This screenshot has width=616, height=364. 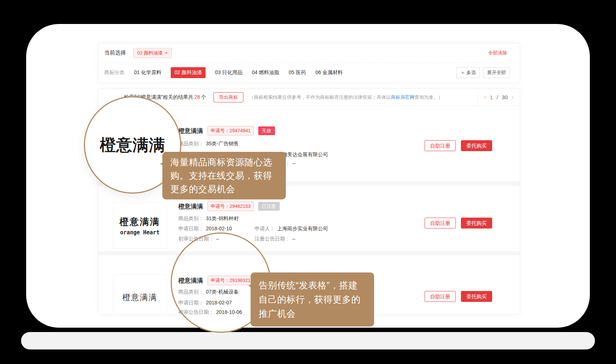 I want to click on results-count: 28, so click(x=197, y=97).